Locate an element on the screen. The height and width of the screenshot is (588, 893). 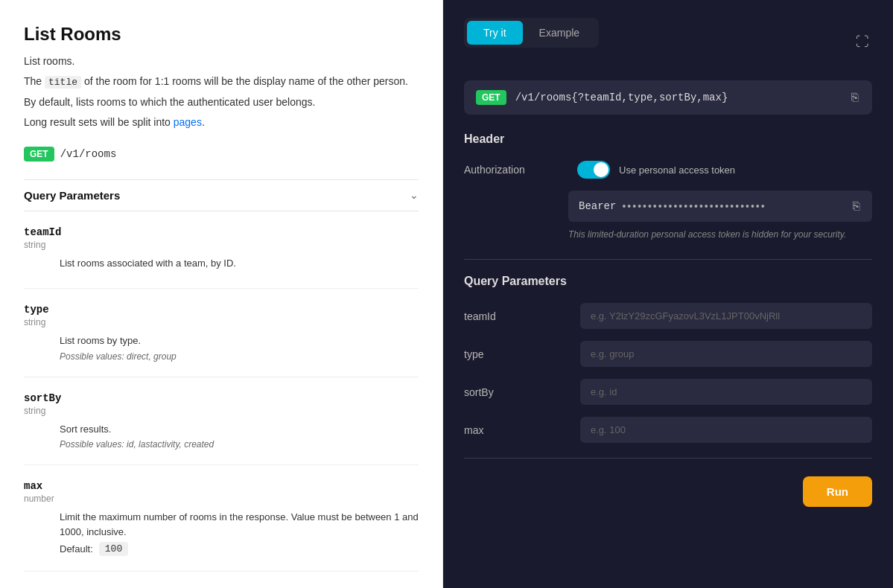
qp-input-type is located at coordinates (726, 354).